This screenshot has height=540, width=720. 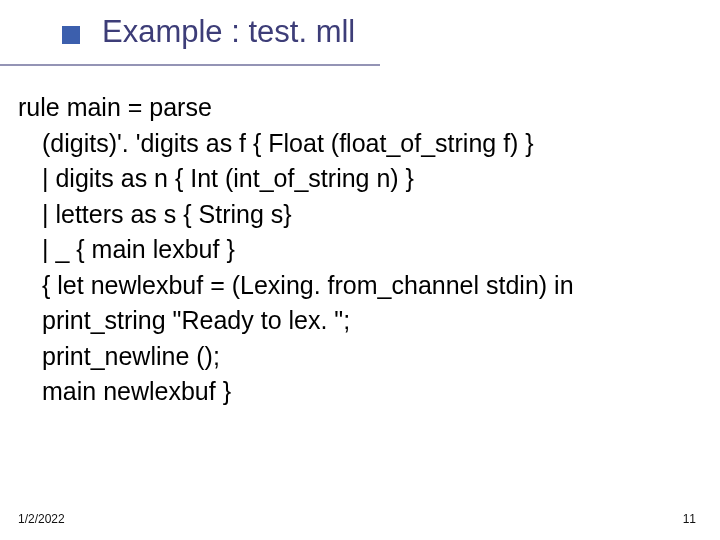 What do you see at coordinates (288, 143) in the screenshot?
I see `code-text: (digits)'. 'digits as f { Float (float_o…` at bounding box center [288, 143].